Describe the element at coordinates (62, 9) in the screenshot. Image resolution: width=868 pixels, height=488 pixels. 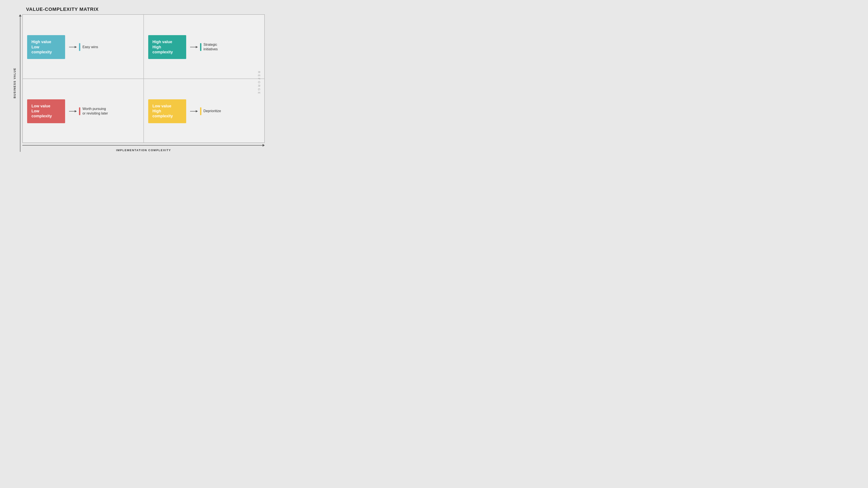
I see `chart-title: VALUE-COMPLEXITY MATRIX` at that location.